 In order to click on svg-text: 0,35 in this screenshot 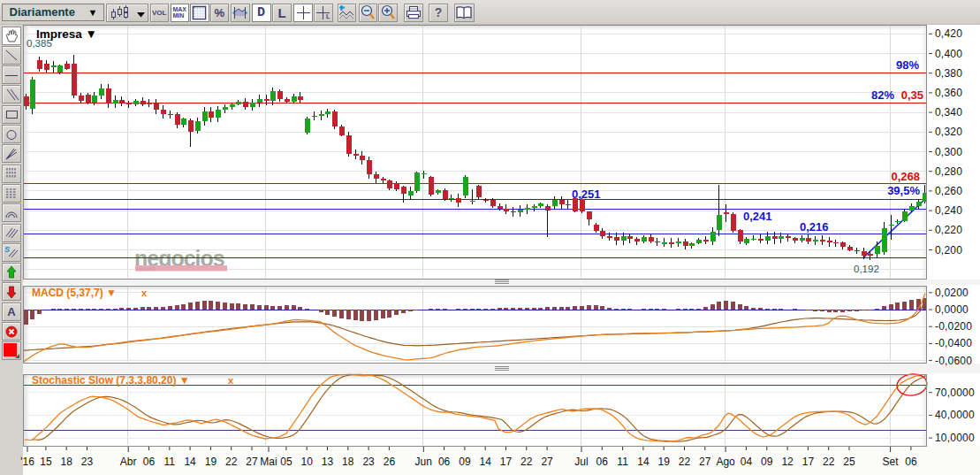, I will do `click(912, 96)`.